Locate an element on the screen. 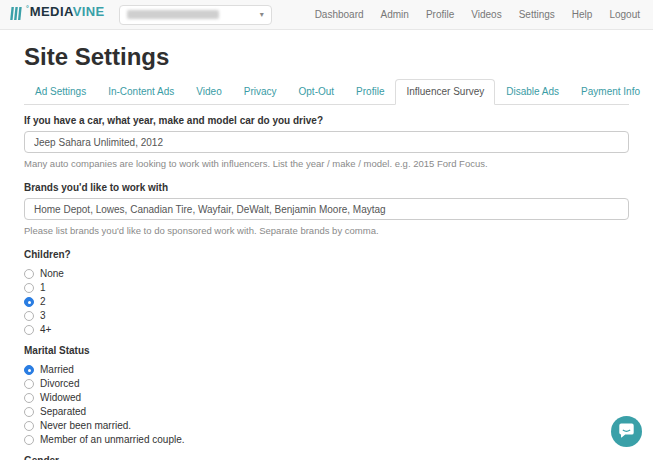  tab-privacy: Privacy is located at coordinates (260, 92).